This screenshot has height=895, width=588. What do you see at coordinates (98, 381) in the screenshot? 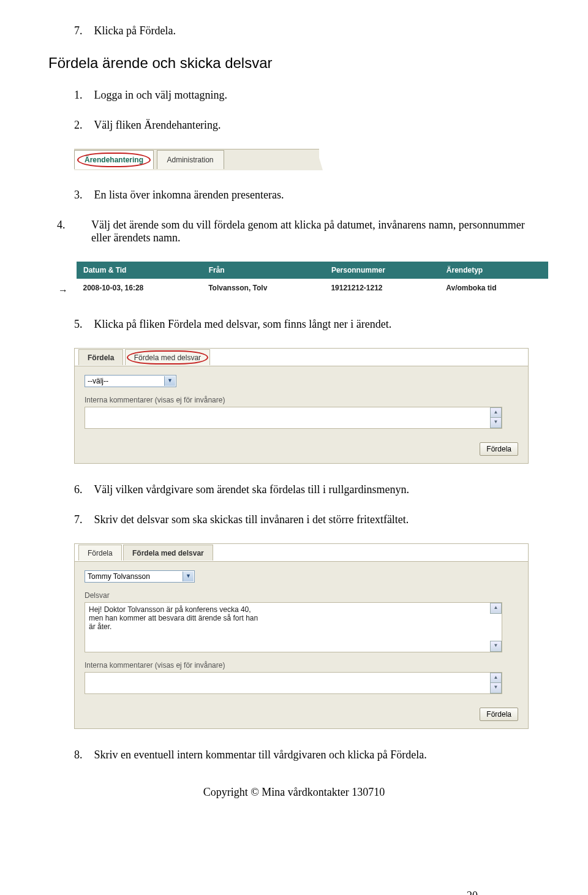
I see `select-value: --välj--` at bounding box center [98, 381].